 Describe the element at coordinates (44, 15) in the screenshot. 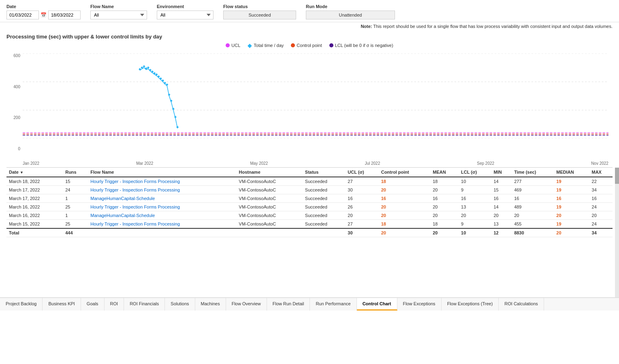

I see `calendar-icon: 📅` at that location.